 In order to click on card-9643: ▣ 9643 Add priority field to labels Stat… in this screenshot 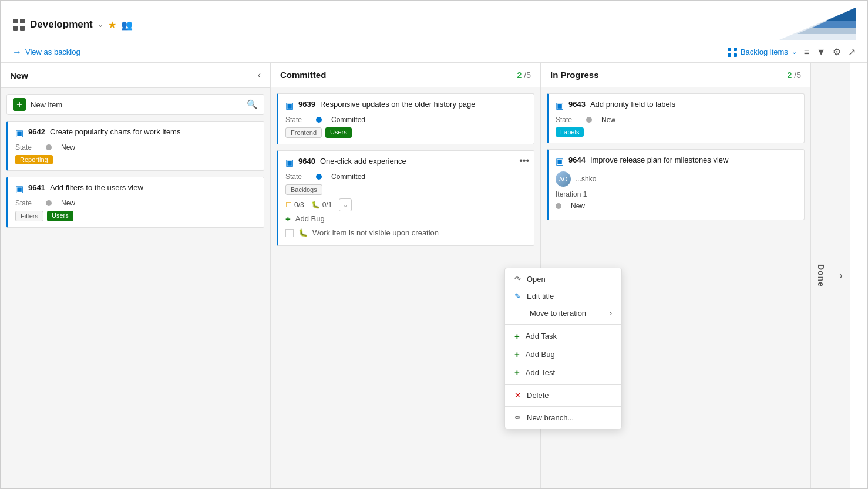, I will do `click(675, 119)`.